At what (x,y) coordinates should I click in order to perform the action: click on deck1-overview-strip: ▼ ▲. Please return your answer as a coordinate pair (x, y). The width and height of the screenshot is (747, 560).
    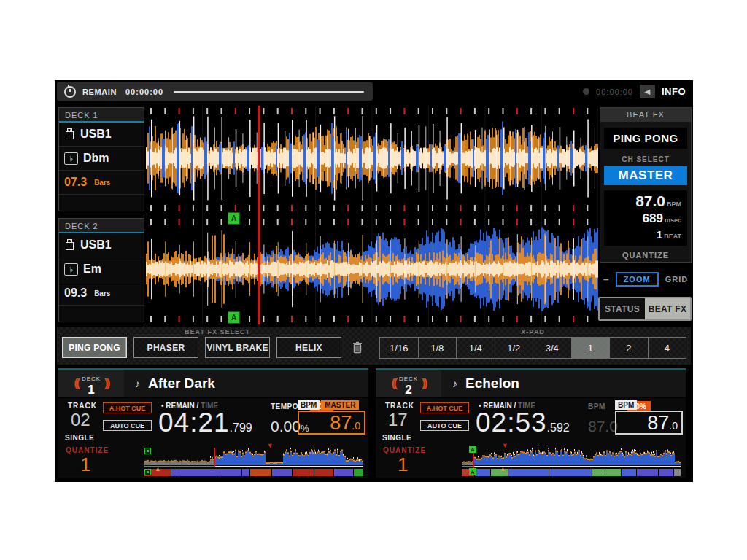
    Looking at the image, I should click on (254, 462).